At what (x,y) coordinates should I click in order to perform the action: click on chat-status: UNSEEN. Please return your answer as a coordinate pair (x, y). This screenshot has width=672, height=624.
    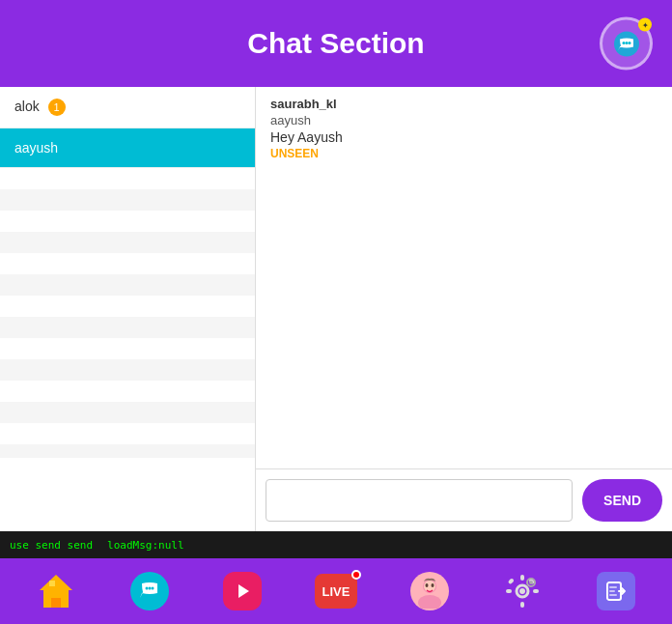
    Looking at the image, I should click on (463, 154).